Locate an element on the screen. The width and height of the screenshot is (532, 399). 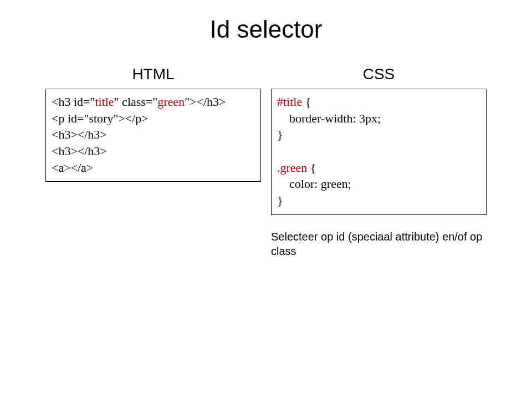
css-caption: Selecteer op id (speciaal attribute) en/… is located at coordinates (379, 244).